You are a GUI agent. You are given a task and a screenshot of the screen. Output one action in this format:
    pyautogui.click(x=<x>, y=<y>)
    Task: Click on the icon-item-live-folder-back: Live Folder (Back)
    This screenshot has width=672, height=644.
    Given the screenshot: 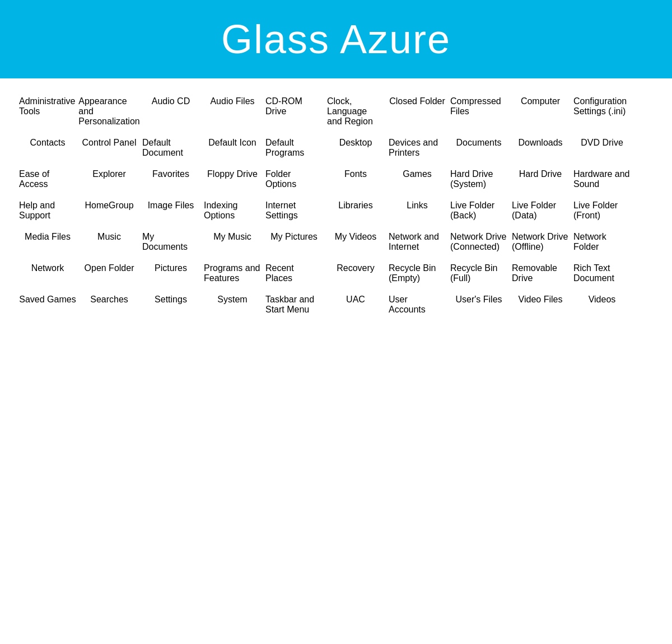 What is the action you would take?
    pyautogui.click(x=479, y=209)
    